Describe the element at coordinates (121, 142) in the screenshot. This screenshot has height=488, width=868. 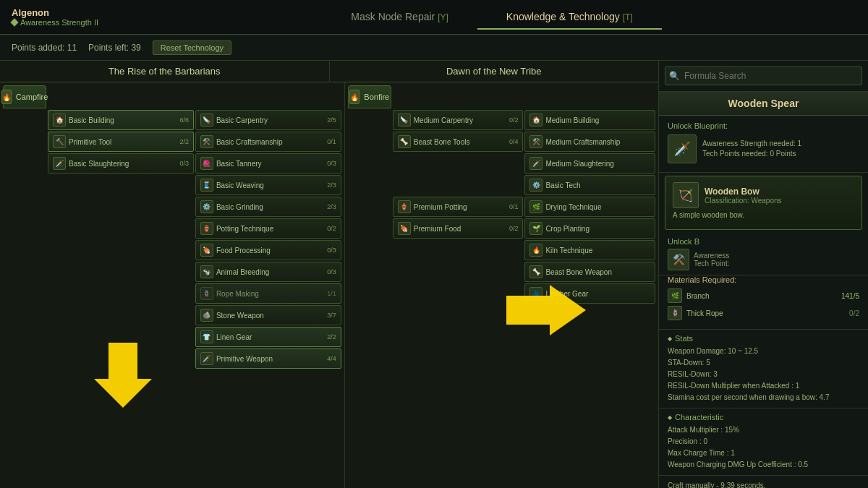
I see `tech-node-primitive-tool: 🔨 Primitive Tool 2/2` at that location.